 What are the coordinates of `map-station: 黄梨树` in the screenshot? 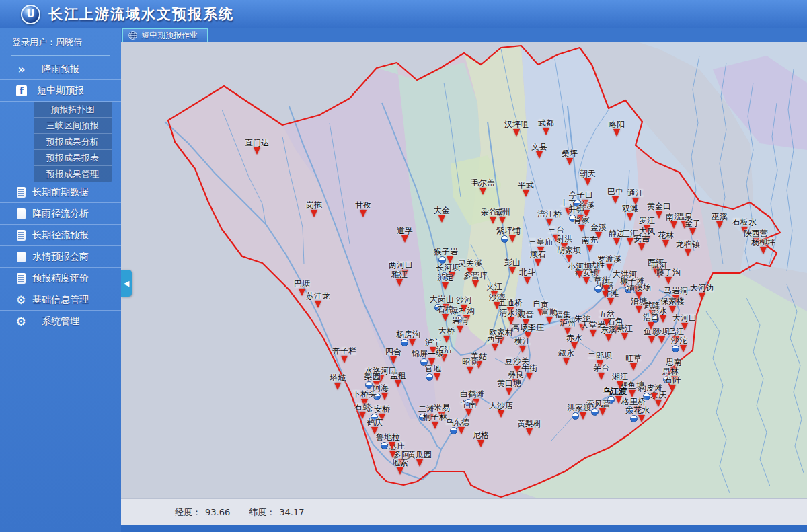 It's located at (529, 428).